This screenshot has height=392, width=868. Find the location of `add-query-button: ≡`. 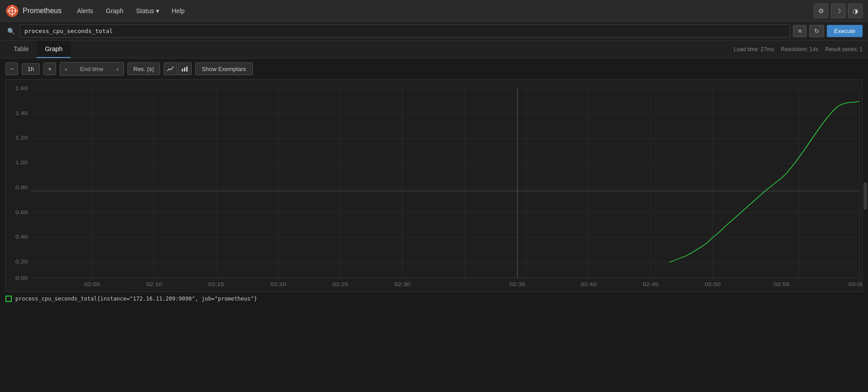

add-query-button: ≡ is located at coordinates (800, 31).